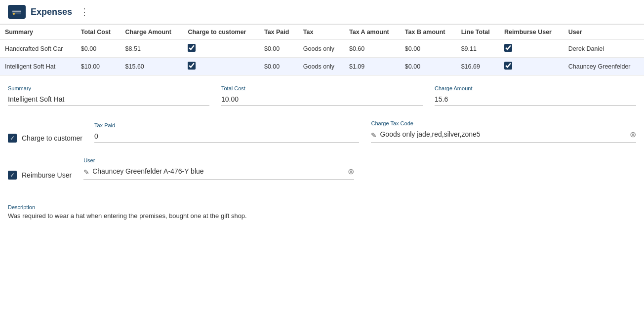 The width and height of the screenshot is (644, 331). I want to click on col-charge-to-customer: Charge to customer, so click(221, 33).